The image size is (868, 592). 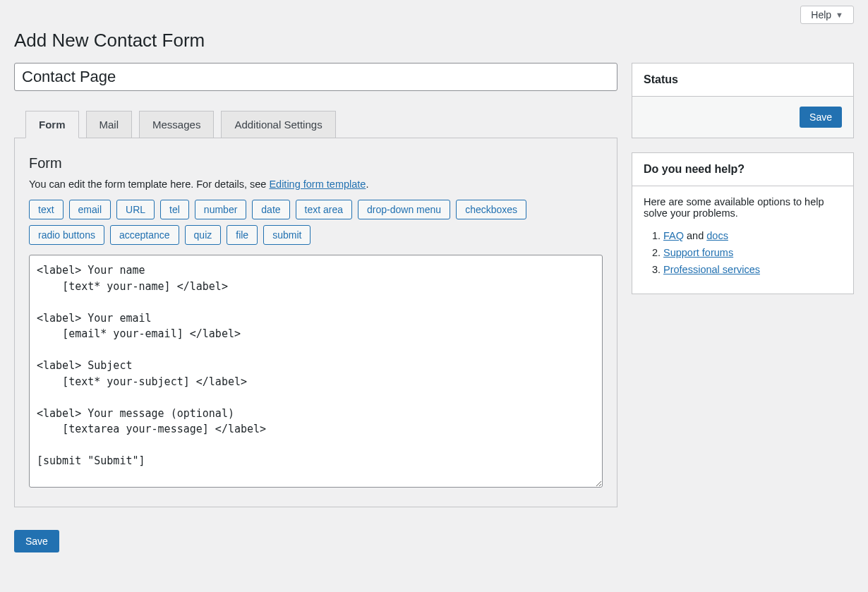 I want to click on docs-link: docs, so click(x=717, y=236).